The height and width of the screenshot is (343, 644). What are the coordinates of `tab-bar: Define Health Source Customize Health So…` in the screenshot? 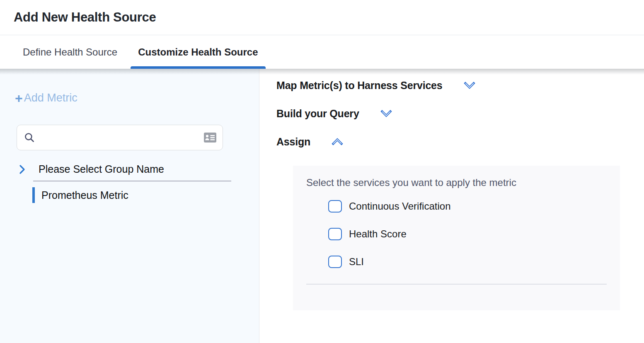 It's located at (322, 52).